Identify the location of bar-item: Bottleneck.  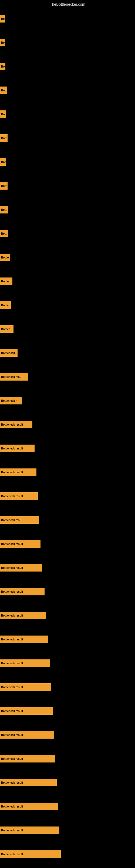
(9, 353).